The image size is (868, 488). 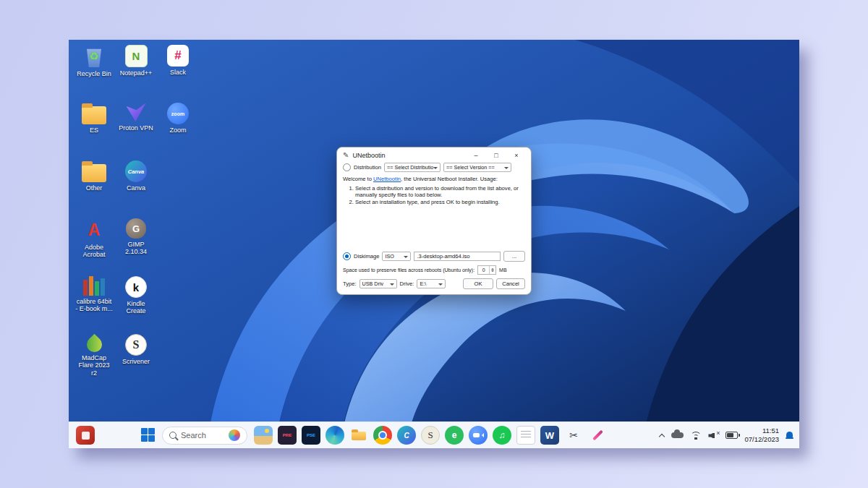 I want to click on target-row: Type: USB Driv Drive: E:\ OK Cancel, so click(x=434, y=283).